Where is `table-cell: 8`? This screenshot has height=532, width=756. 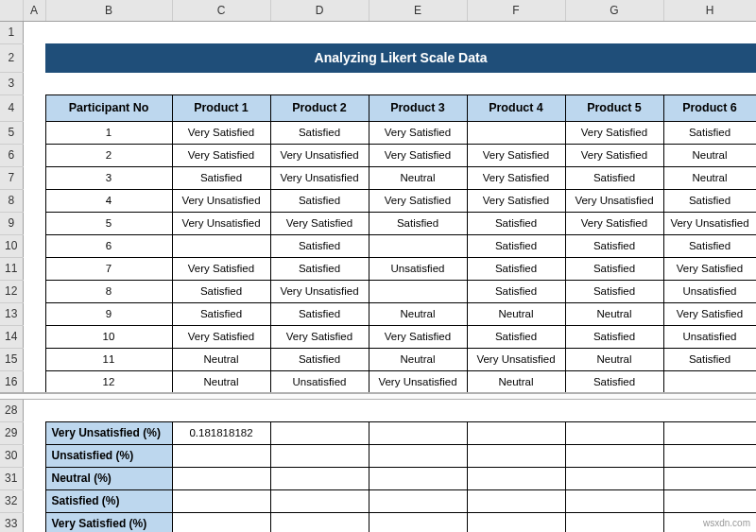
table-cell: 8 is located at coordinates (109, 291).